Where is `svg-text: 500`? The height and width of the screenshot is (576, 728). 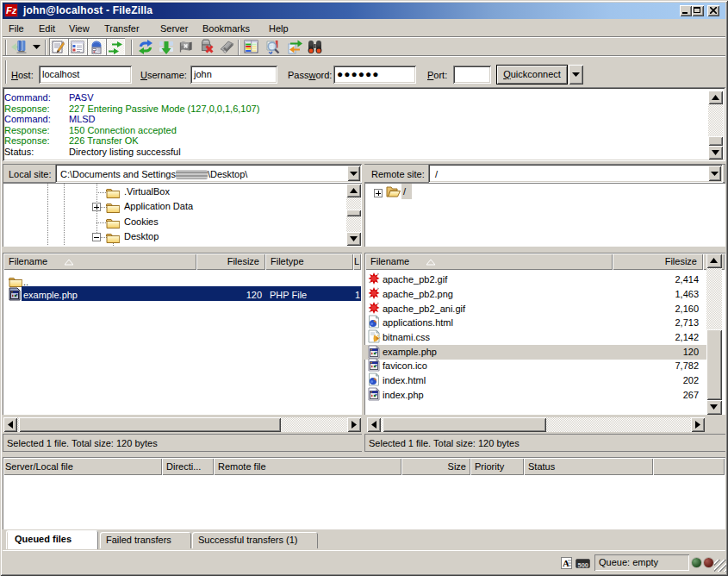
svg-text: 500 is located at coordinates (584, 566).